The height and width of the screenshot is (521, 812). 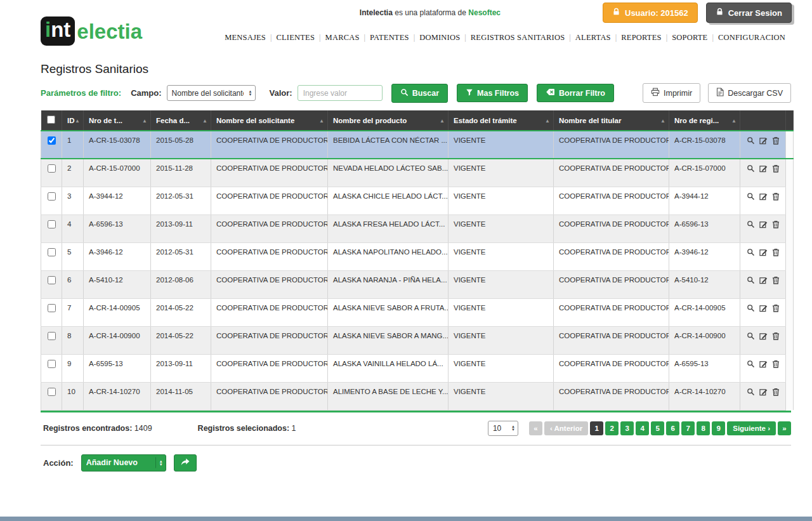 What do you see at coordinates (340, 93) in the screenshot?
I see `filter-value-input` at bounding box center [340, 93].